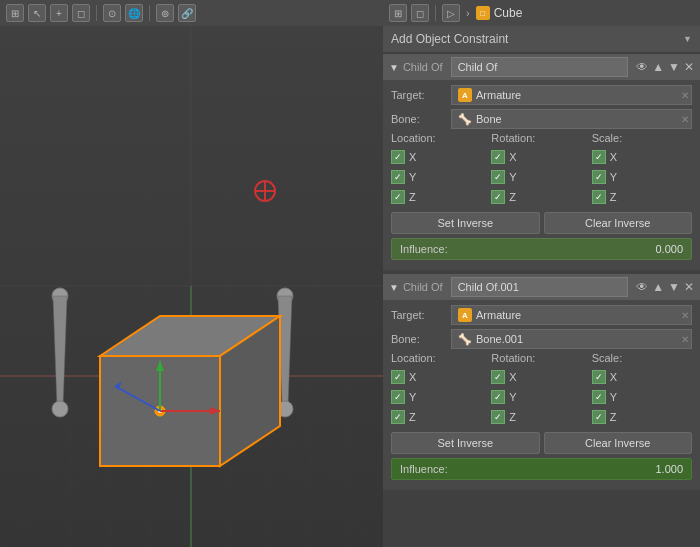  What do you see at coordinates (81, 13) in the screenshot?
I see `object-menu-icon: ◻` at bounding box center [81, 13].